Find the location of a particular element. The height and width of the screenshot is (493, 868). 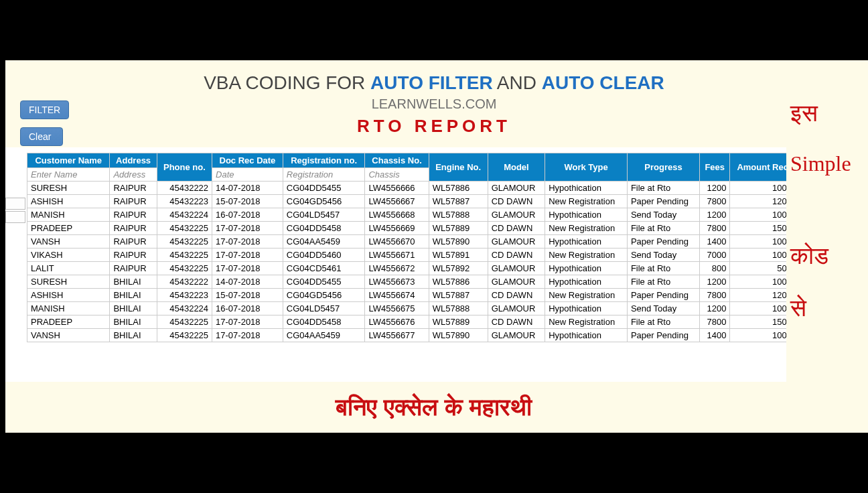

cell: ASHISH is located at coordinates (68, 202).